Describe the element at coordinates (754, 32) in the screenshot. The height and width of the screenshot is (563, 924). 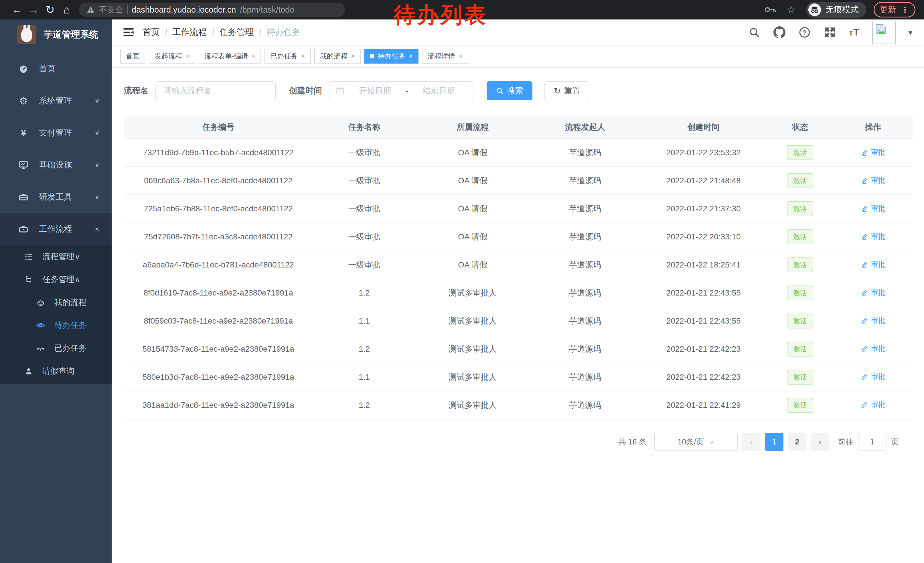
I see `search-icon` at that location.